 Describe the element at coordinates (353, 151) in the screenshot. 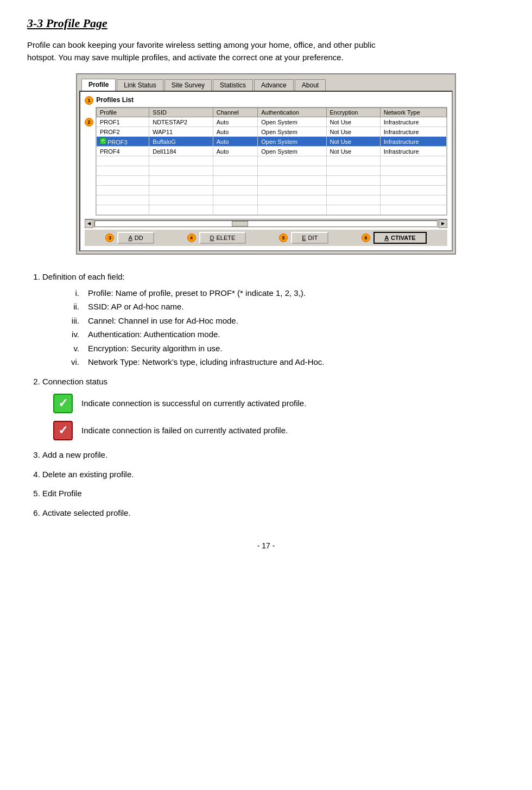

I see `cell-3-3: Not Use` at that location.